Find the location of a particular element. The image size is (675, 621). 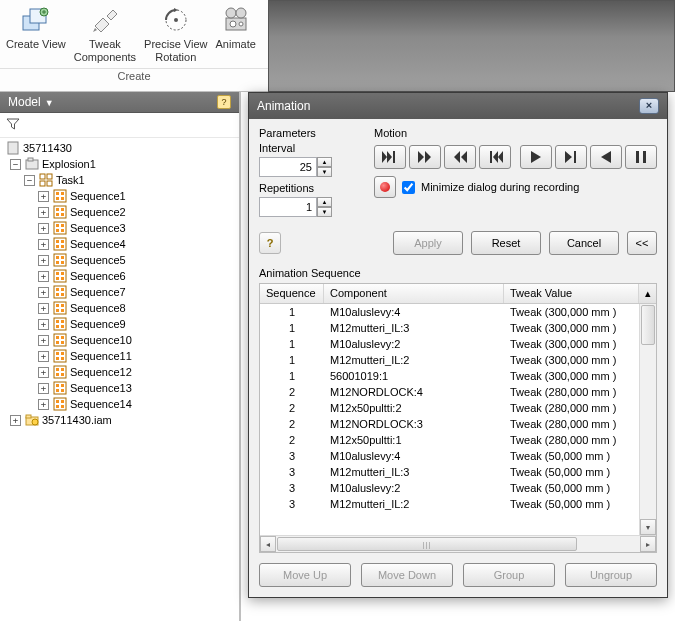

animate-button: Animate is located at coordinates (235, 34).